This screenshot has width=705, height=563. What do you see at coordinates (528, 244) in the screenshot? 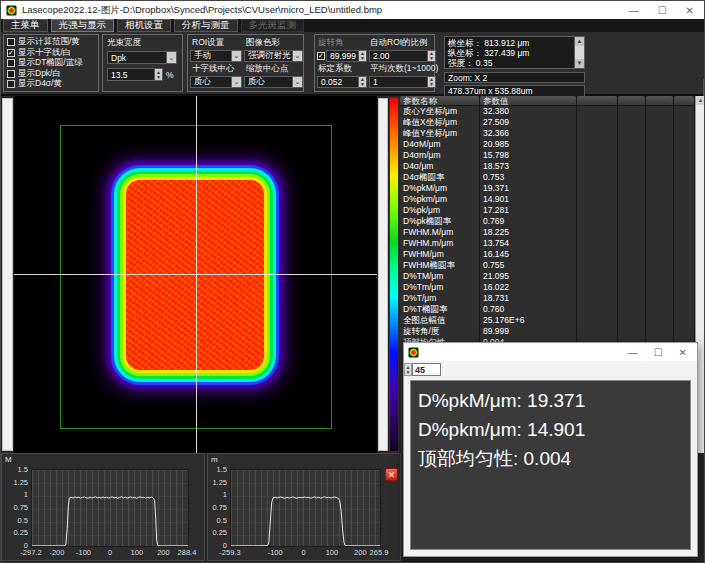
I see `param-value-cell: 13.754` at bounding box center [528, 244].